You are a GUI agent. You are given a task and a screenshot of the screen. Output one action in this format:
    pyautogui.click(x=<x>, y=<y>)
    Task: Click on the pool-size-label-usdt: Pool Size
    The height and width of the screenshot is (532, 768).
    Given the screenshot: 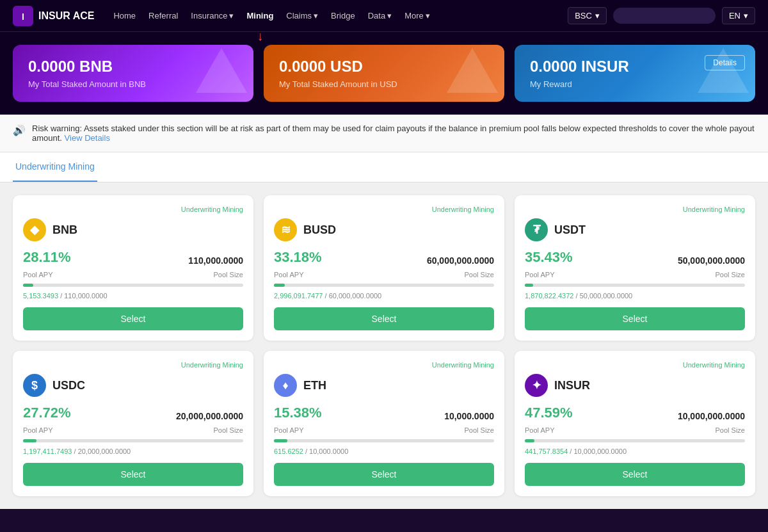 What is the action you would take?
    pyautogui.click(x=730, y=275)
    